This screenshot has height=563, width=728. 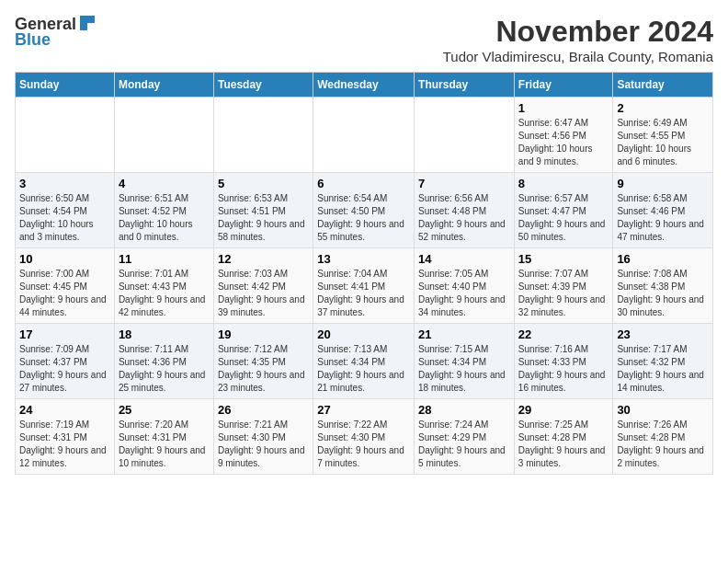 I want to click on week-row-4: 17Sunrise: 7:09 AM Sunset: 4:37 PM Dayli…, so click(x=364, y=362).